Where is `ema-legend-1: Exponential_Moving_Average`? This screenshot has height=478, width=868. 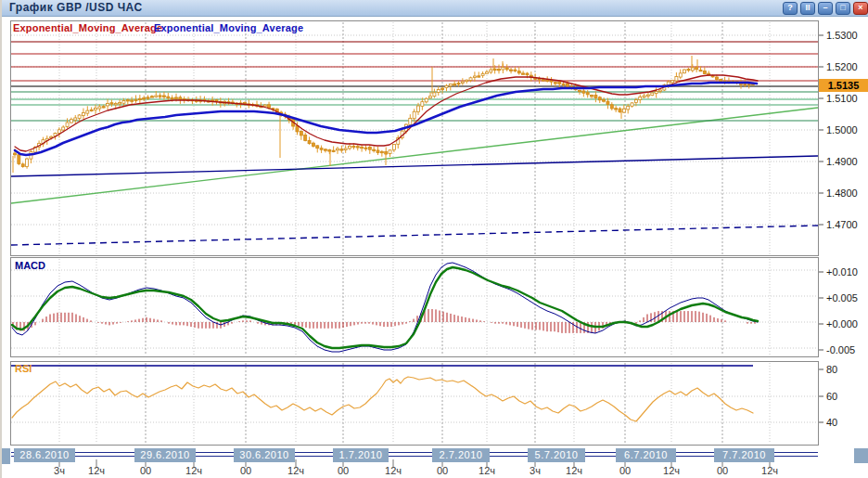 ema-legend-1: Exponential_Moving_Average is located at coordinates (87, 28).